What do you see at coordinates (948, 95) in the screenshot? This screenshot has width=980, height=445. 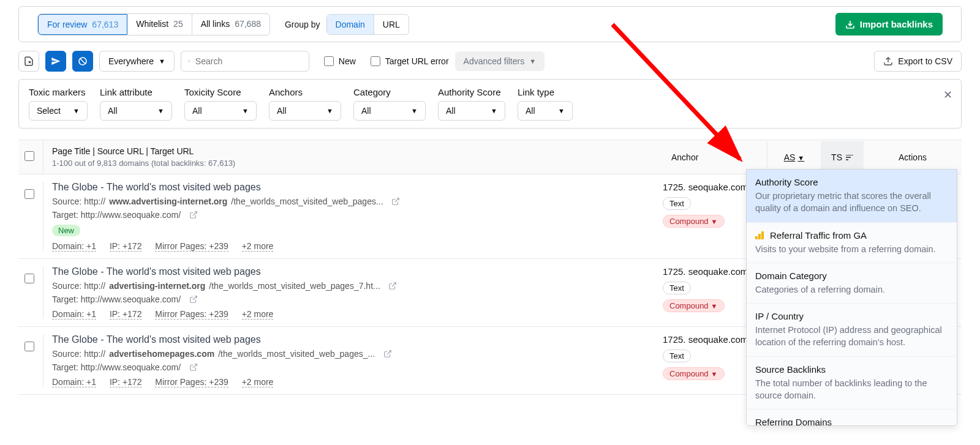 I see `close-icon: ✕` at bounding box center [948, 95].